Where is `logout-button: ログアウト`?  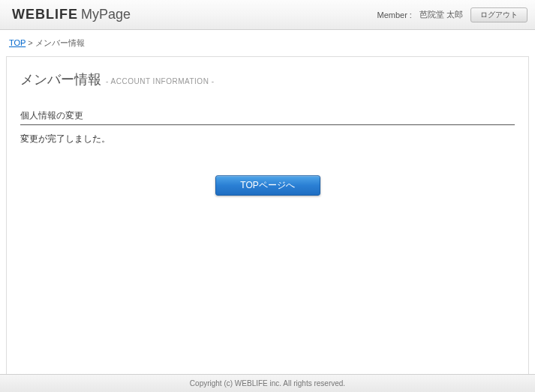 logout-button: ログアウト is located at coordinates (499, 15).